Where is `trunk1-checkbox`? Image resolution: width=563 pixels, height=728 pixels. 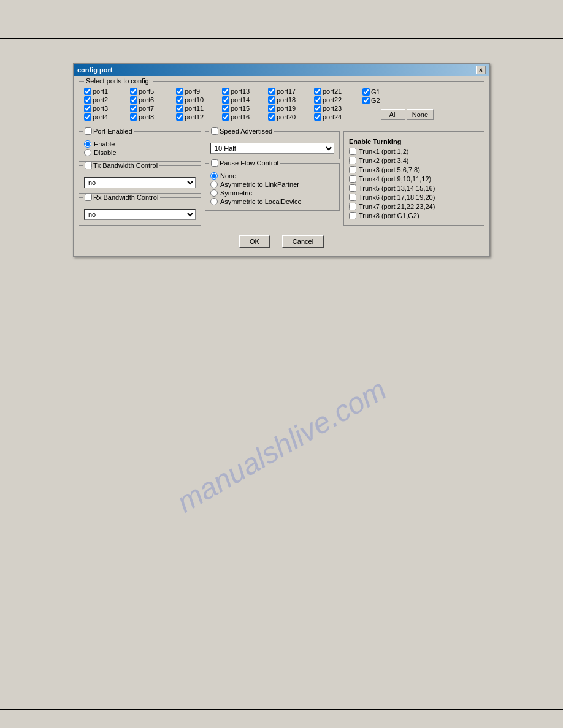 trunk1-checkbox is located at coordinates (353, 151).